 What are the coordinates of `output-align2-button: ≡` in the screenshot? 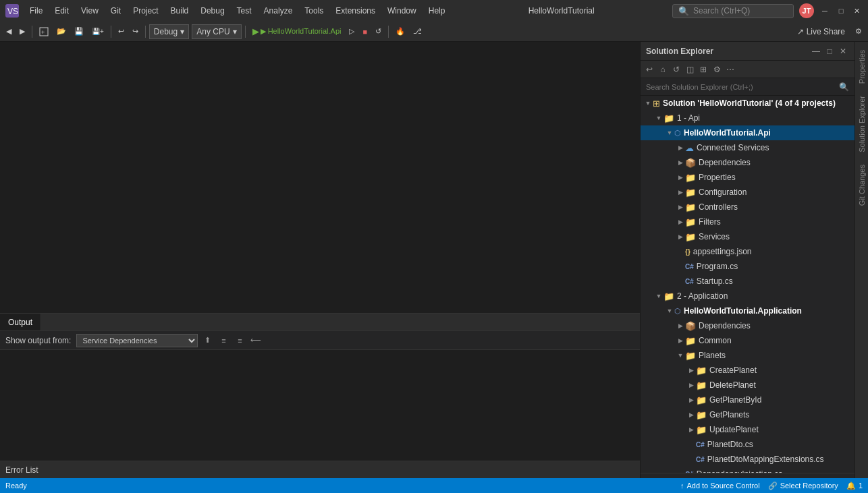 It's located at (240, 341).